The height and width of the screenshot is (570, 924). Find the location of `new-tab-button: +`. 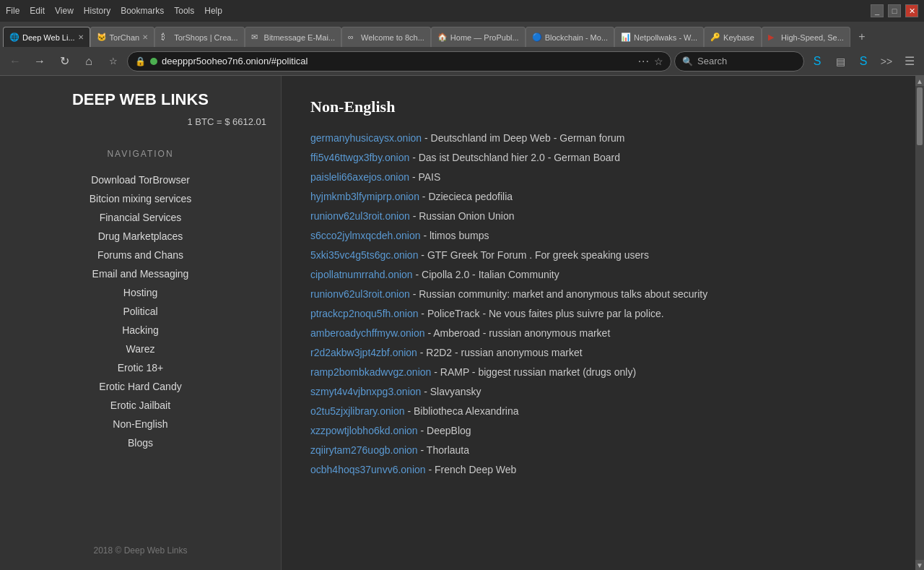

new-tab-button: + is located at coordinates (862, 37).